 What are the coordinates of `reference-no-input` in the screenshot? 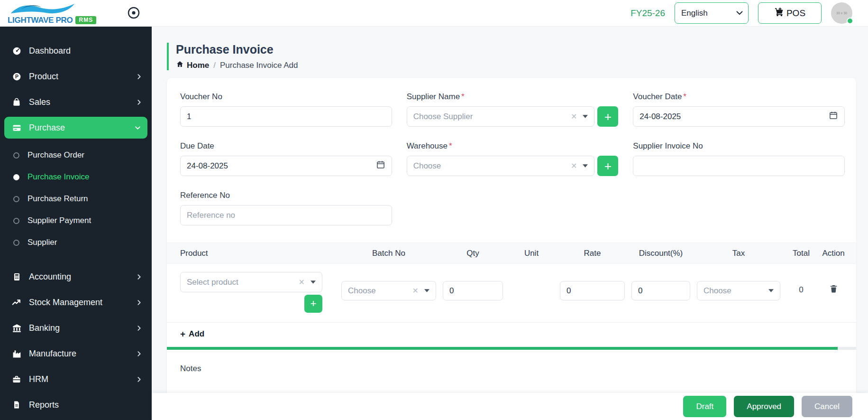 It's located at (286, 215).